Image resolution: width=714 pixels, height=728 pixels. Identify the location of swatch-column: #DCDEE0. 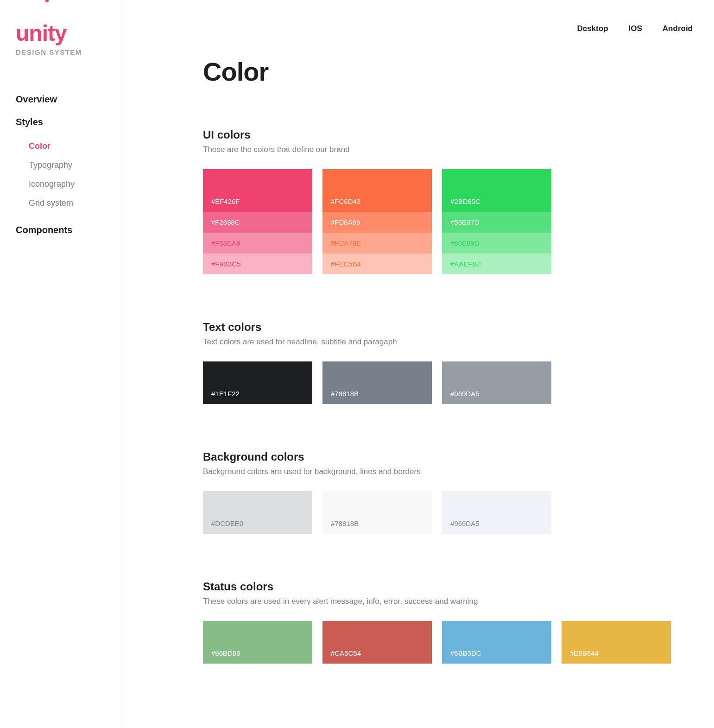
(258, 513).